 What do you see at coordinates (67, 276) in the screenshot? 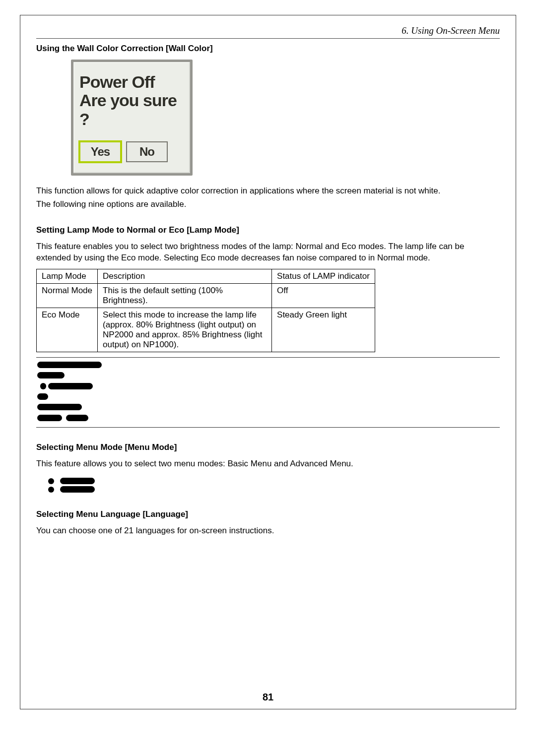
I see `col-lamp-mode: Lamp Mode` at bounding box center [67, 276].